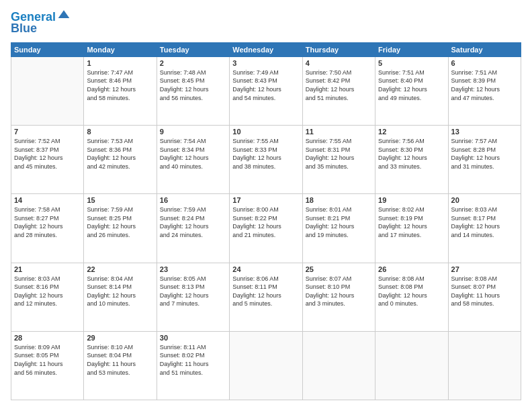 This screenshot has width=532, height=411. I want to click on calendar-cell: 22Sunrise: 8:04 AM Sunset: 8:14 PM Dayli…, so click(120, 297).